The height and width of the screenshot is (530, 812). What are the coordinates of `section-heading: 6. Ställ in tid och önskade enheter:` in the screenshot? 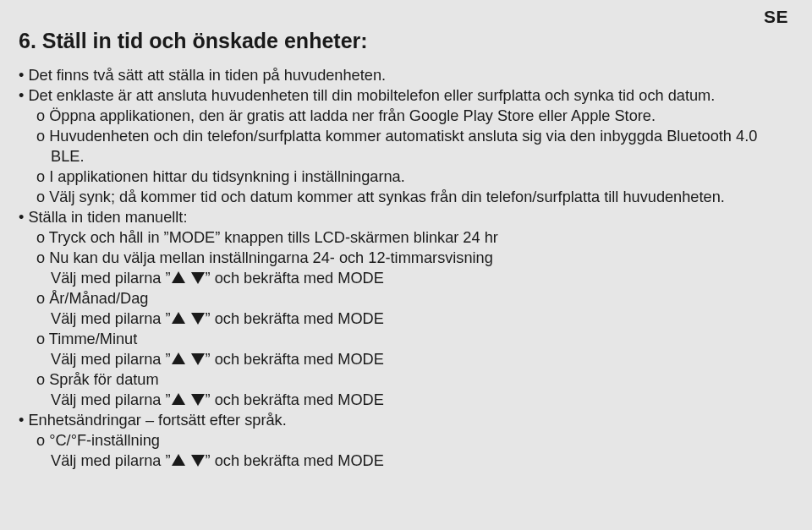 It's located at (403, 41).